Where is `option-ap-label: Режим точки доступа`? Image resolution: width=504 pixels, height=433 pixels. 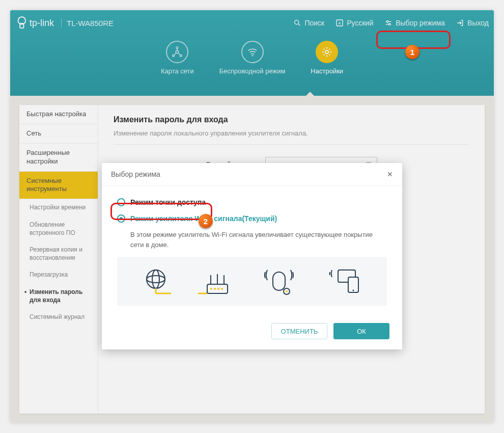 option-ap-label: Режим точки доступа is located at coordinates (168, 202).